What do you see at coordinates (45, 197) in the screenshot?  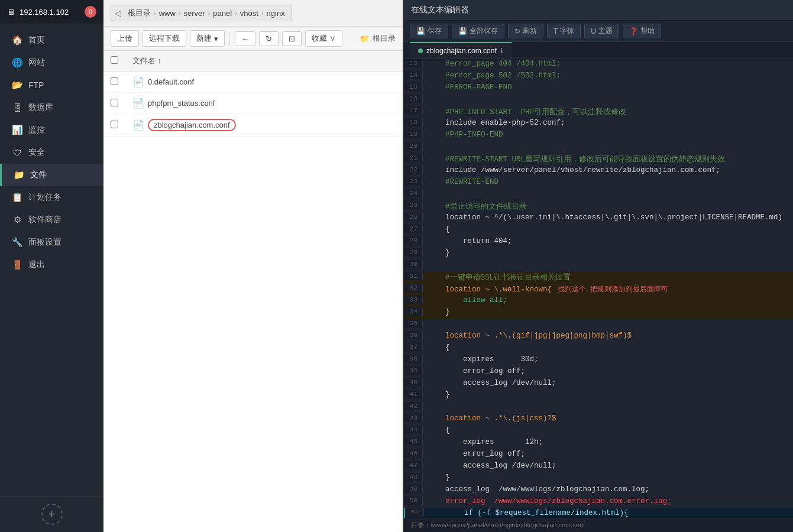 I see `sidebar-item-label: 计划任务` at bounding box center [45, 197].